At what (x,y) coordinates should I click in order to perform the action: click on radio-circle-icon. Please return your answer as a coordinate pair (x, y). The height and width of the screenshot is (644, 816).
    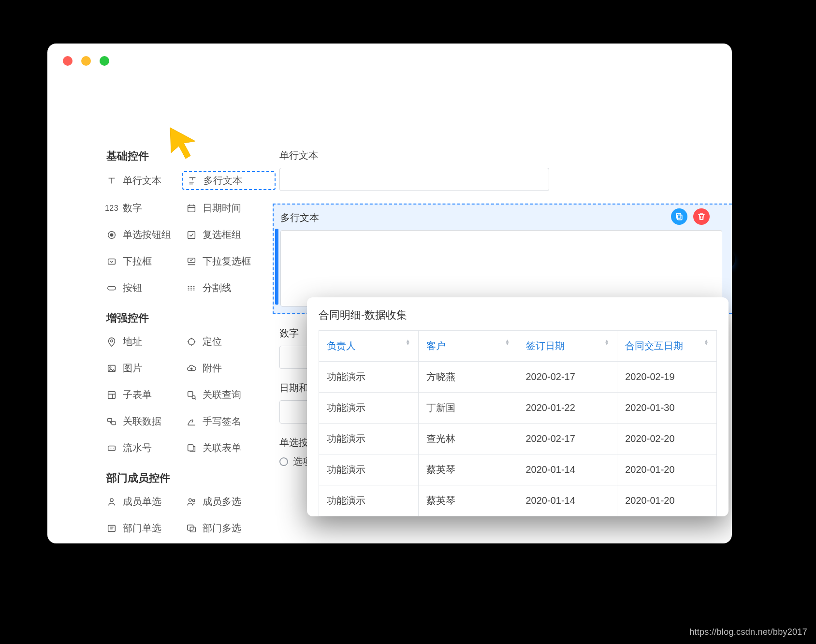
    Looking at the image, I should click on (284, 462).